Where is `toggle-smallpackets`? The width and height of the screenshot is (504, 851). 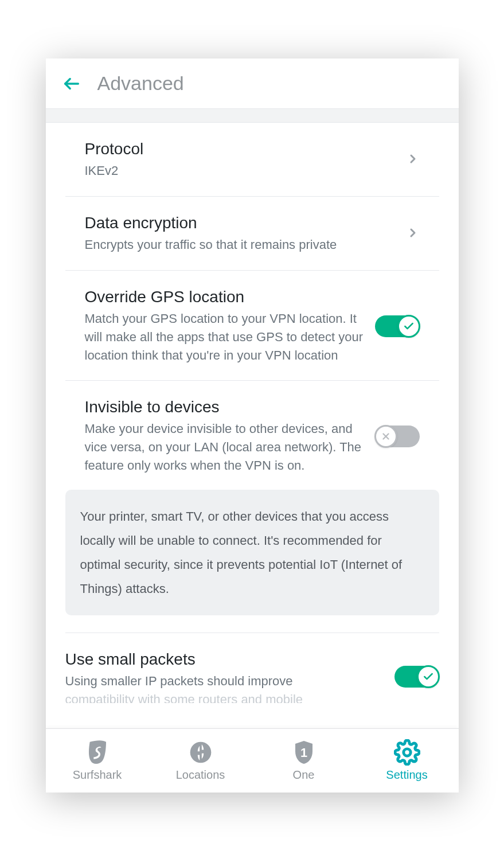
toggle-smallpackets is located at coordinates (417, 677).